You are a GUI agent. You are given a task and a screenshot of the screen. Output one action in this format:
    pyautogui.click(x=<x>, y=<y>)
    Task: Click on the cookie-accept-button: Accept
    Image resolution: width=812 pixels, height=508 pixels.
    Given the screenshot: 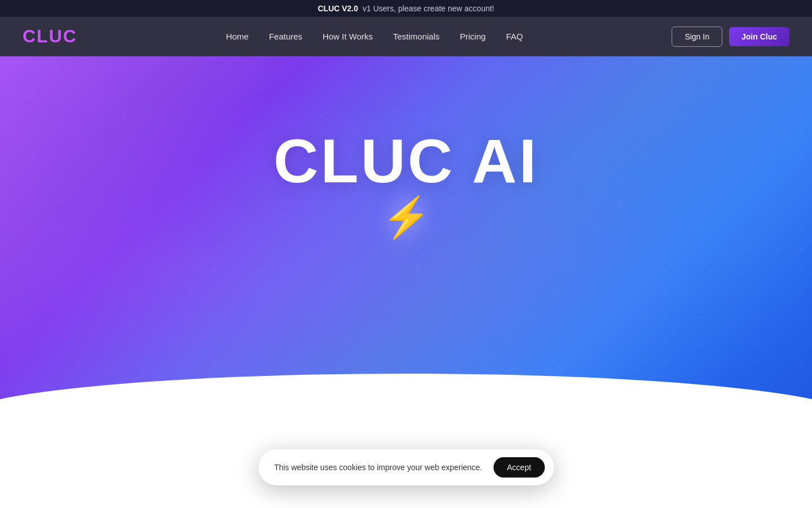 What is the action you would take?
    pyautogui.click(x=519, y=467)
    